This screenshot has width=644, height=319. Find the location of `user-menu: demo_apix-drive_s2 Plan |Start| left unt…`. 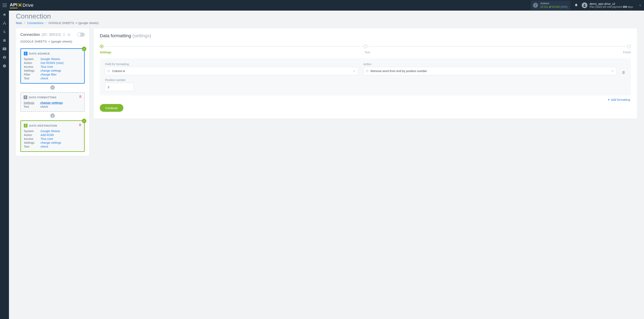

user-menu: demo_apix-drive_s2 Plan |Start| left unt… is located at coordinates (612, 6).